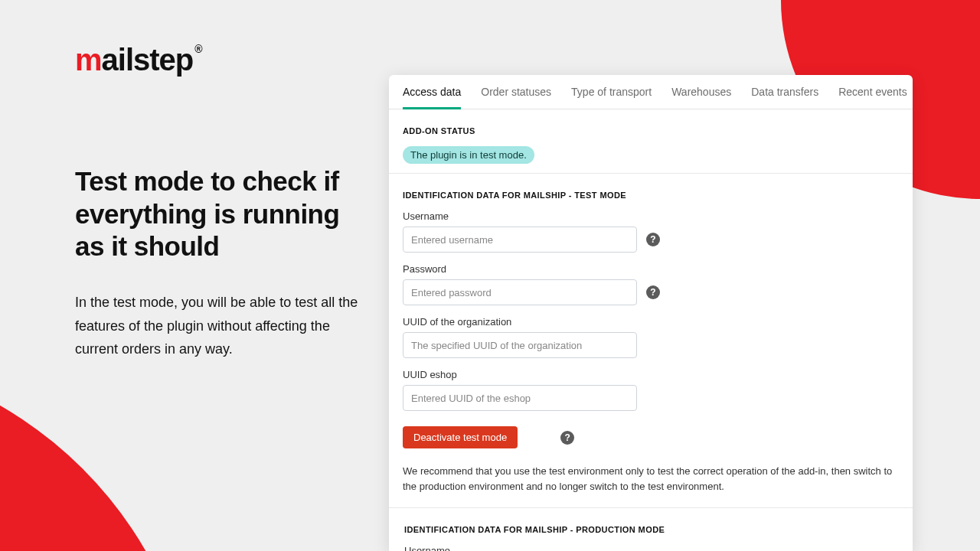  Describe the element at coordinates (651, 195) in the screenshot. I see `test-section-title: IDENTIFICATION DATA FOR MAILSHIP - TEST …` at that location.